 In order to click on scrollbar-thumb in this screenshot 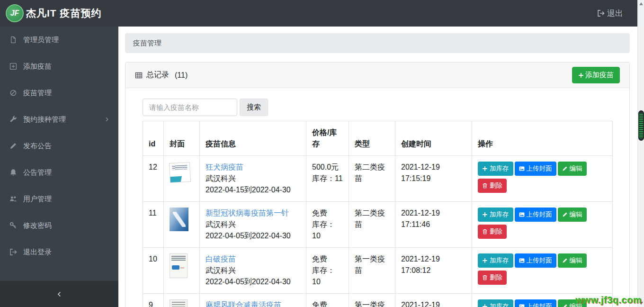, I will do `click(641, 126)`.